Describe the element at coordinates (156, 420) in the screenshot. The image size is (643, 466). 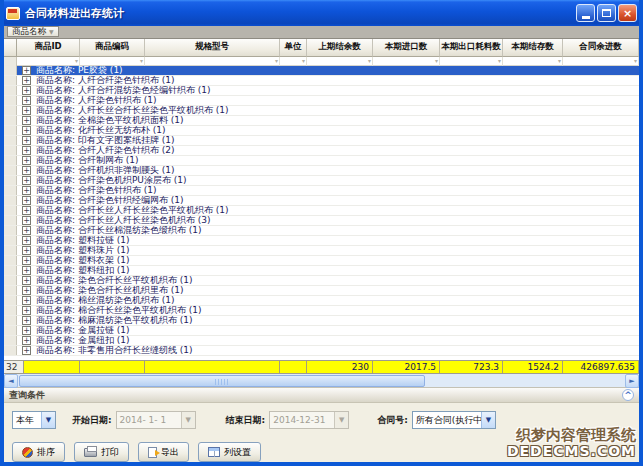
I see `start-date-select: 2014- 1- 1 ▼` at that location.